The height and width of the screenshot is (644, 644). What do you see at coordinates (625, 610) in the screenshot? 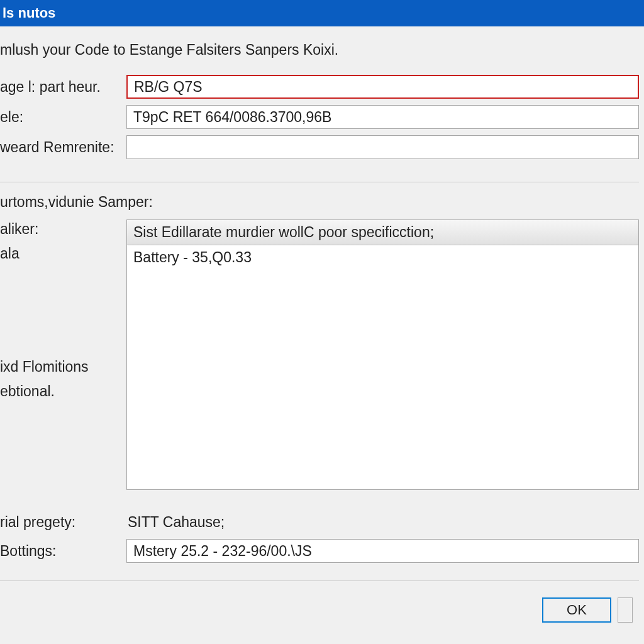
I see `secondary-button` at bounding box center [625, 610].